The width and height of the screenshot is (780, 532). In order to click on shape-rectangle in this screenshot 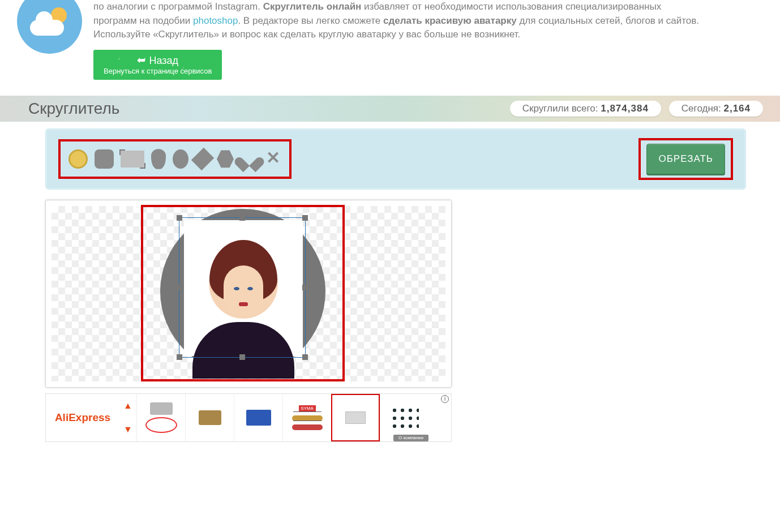, I will do `click(132, 159)`.